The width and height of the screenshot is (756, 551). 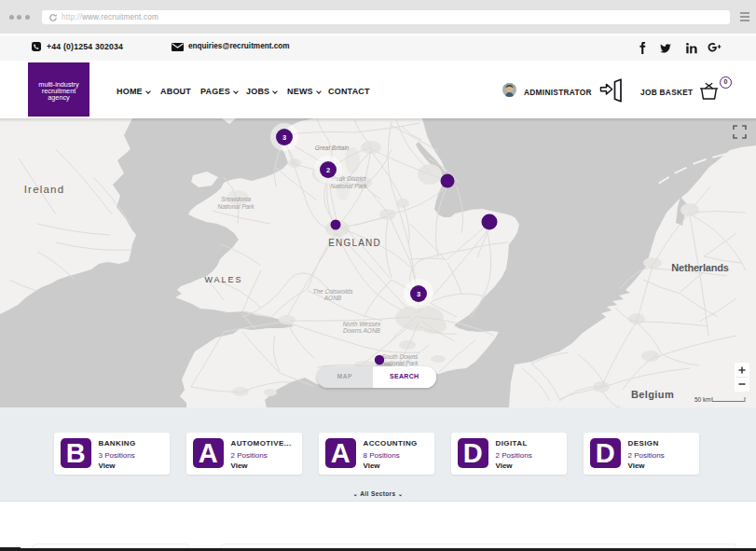 What do you see at coordinates (401, 356) in the screenshot?
I see `svg-text: South Downs` at bounding box center [401, 356].